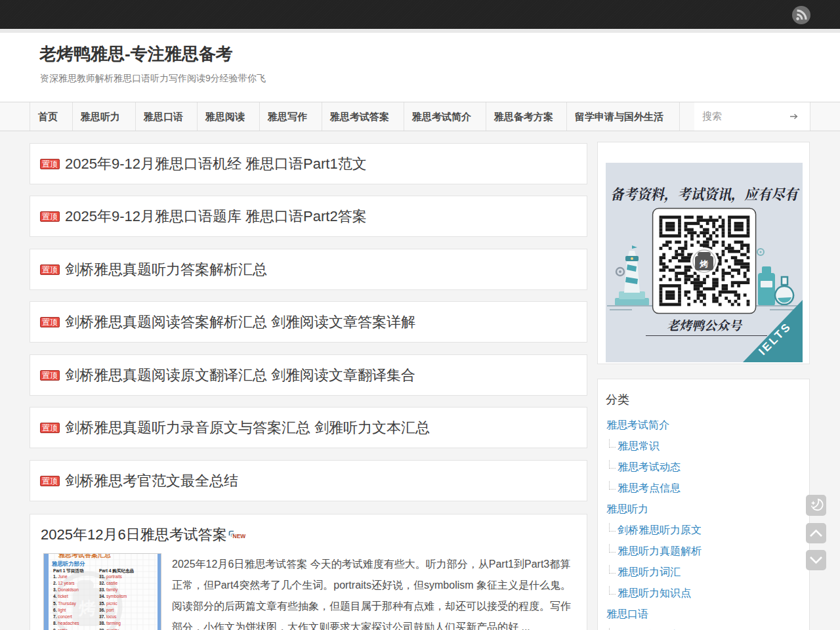 The image size is (840, 630). Describe the element at coordinates (705, 193) in the screenshot. I see `svg-text: 备考资料，考试资讯，应有尽有` at that location.